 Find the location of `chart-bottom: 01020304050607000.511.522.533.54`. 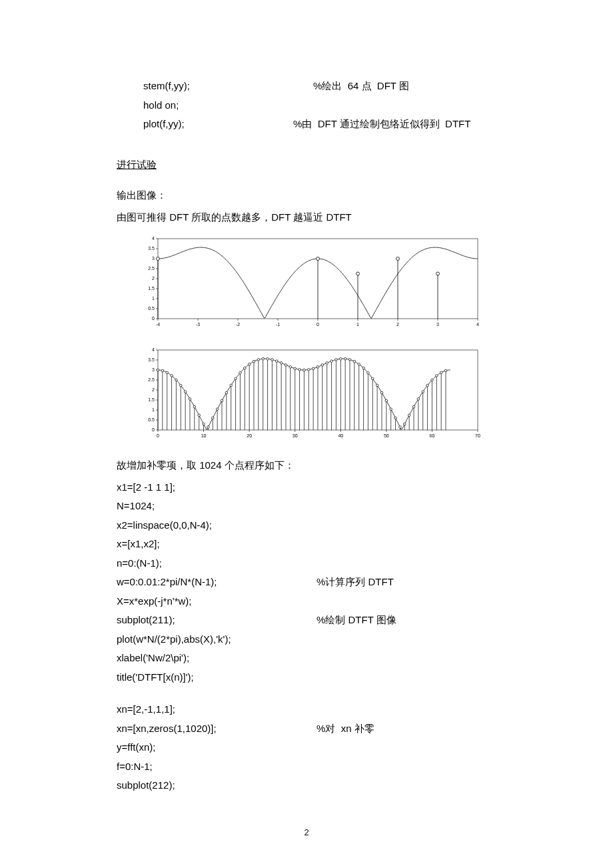

chart-bottom: 01020304050607000.511.522.533.54 is located at coordinates (310, 395).